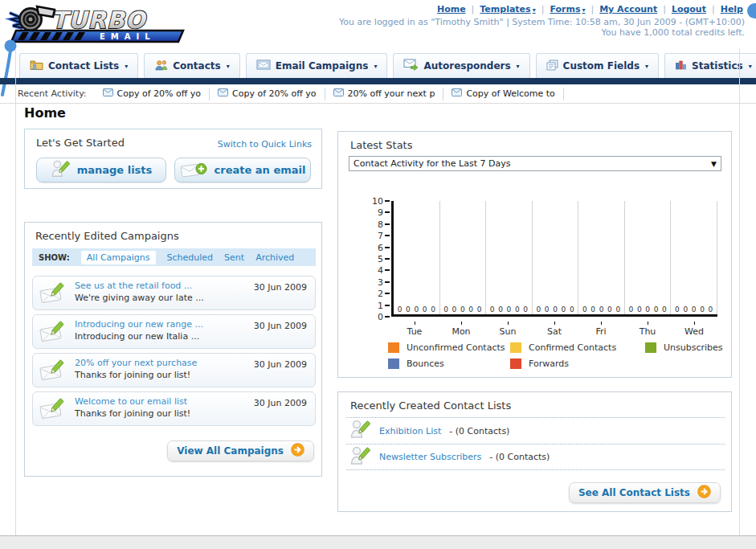 Image resolution: width=756 pixels, height=549 pixels. What do you see at coordinates (174, 408) in the screenshot?
I see `campaign-row: Welcome to our email listThanks for join…` at bounding box center [174, 408].